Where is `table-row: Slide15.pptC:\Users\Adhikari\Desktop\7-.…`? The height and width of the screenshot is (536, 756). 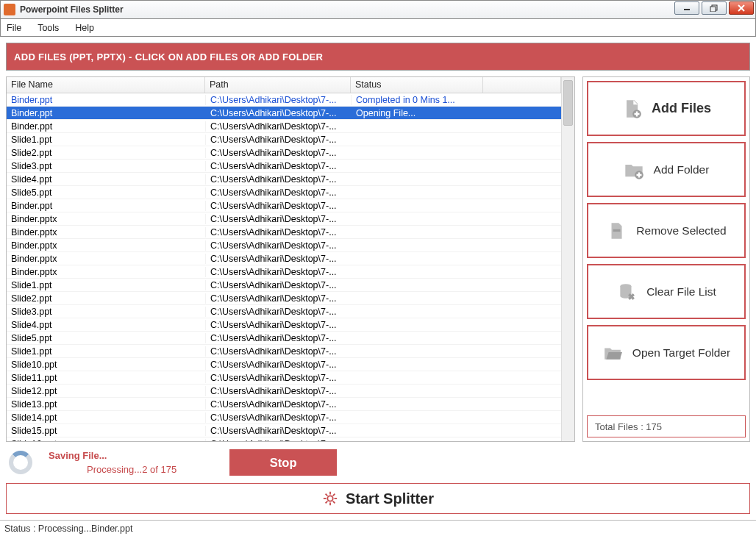 table-row: Slide15.pptC:\Users\Adhikari\Desktop\7-.… is located at coordinates (284, 431).